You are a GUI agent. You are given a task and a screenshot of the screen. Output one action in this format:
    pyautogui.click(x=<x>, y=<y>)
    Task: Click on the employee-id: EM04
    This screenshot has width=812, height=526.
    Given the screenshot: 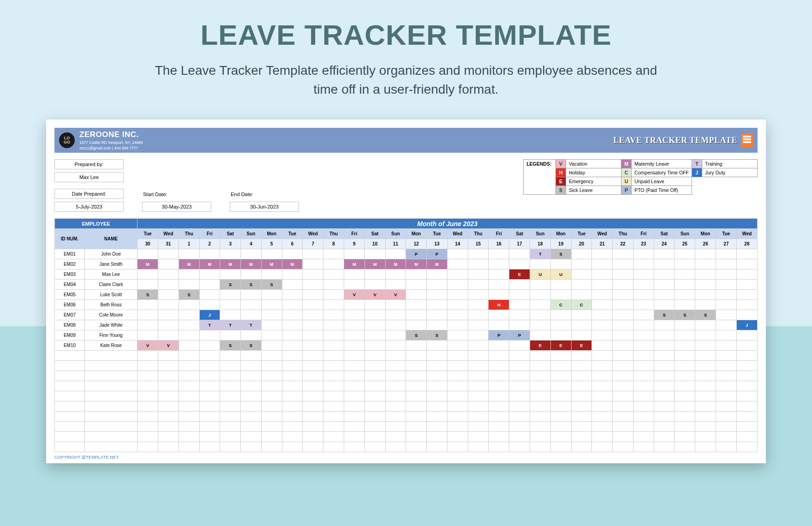 What is the action you would take?
    pyautogui.click(x=70, y=285)
    